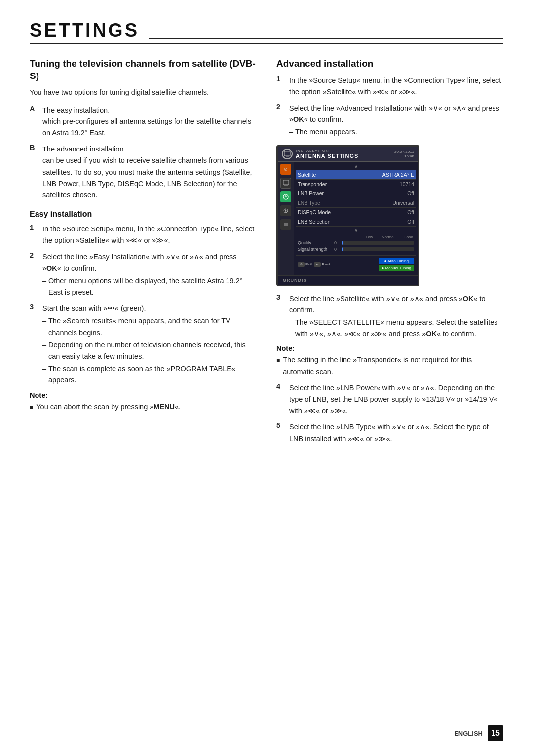 The image size is (533, 756). Describe the element at coordinates (150, 172) in the screenshot. I see `option-b-content: The advanced installation can be used if…` at that location.